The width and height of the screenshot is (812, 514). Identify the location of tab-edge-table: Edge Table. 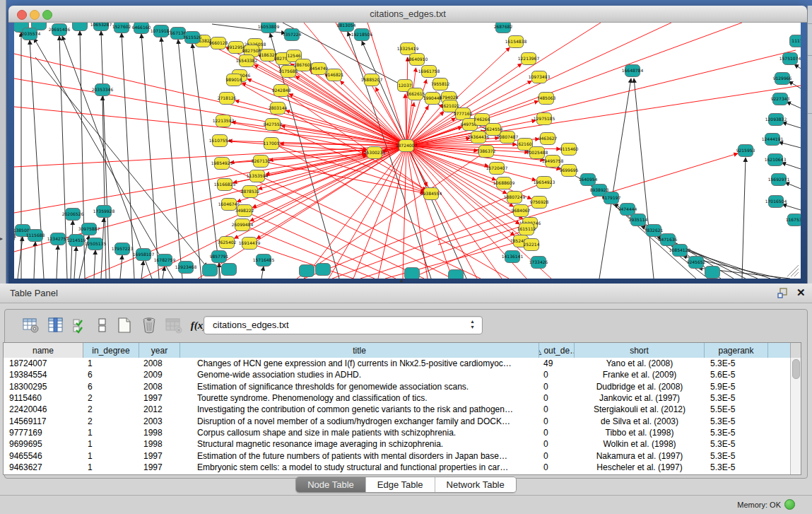
(401, 485).